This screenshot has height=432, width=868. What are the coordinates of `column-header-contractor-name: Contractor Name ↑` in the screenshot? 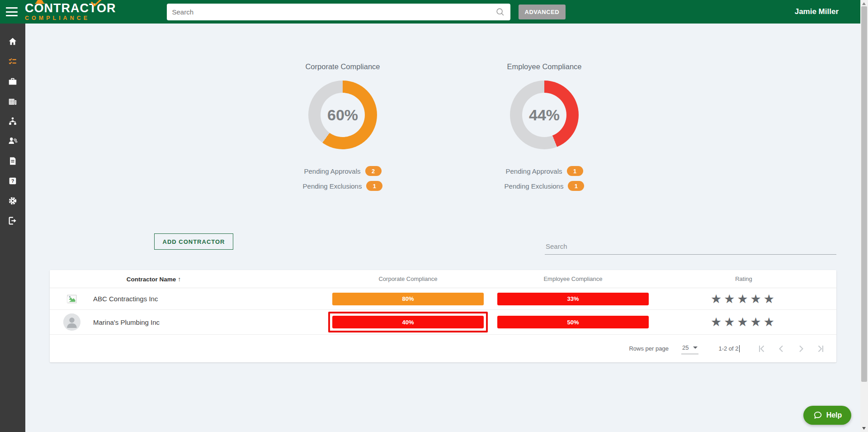 It's located at (185, 279).